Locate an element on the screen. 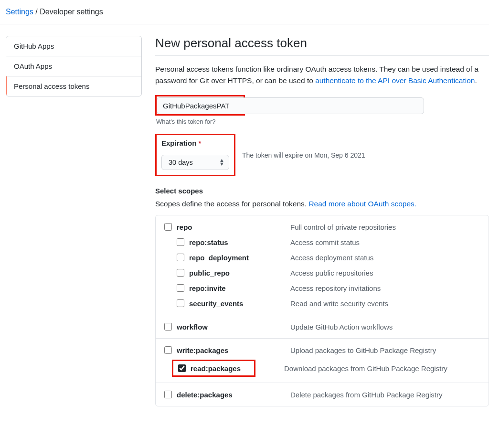 The width and height of the screenshot is (489, 448). scope-repo-deployment-name: repo_deployment is located at coordinates (240, 258).